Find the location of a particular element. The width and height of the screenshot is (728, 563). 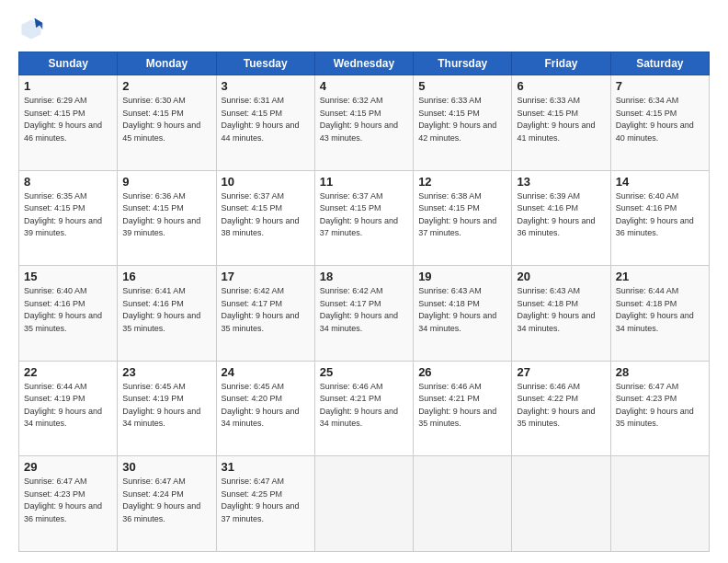

day-info: Sunrise: 6:47 AMSunset: 4:25 PMDaylight:… is located at coordinates (261, 500).